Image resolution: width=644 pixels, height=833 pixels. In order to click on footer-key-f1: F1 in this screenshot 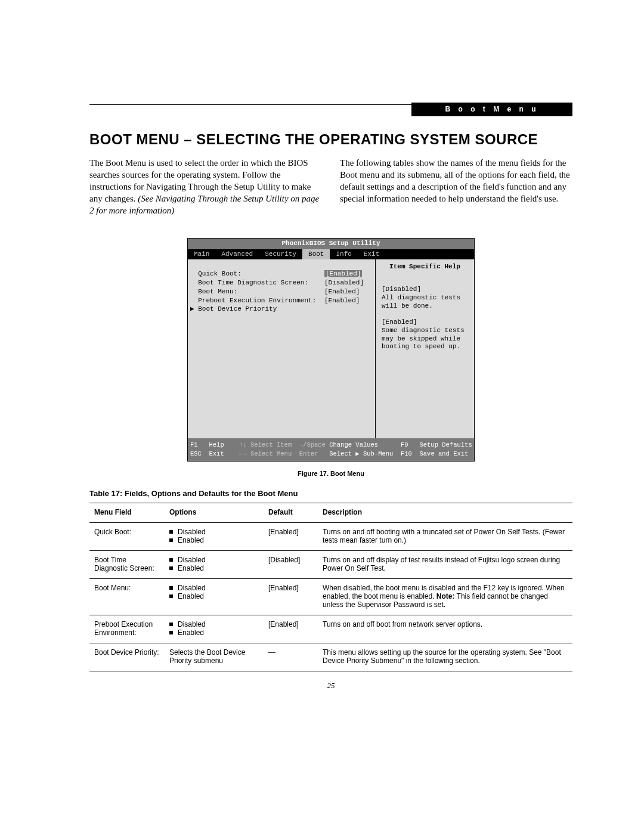, I will do `click(200, 445)`.